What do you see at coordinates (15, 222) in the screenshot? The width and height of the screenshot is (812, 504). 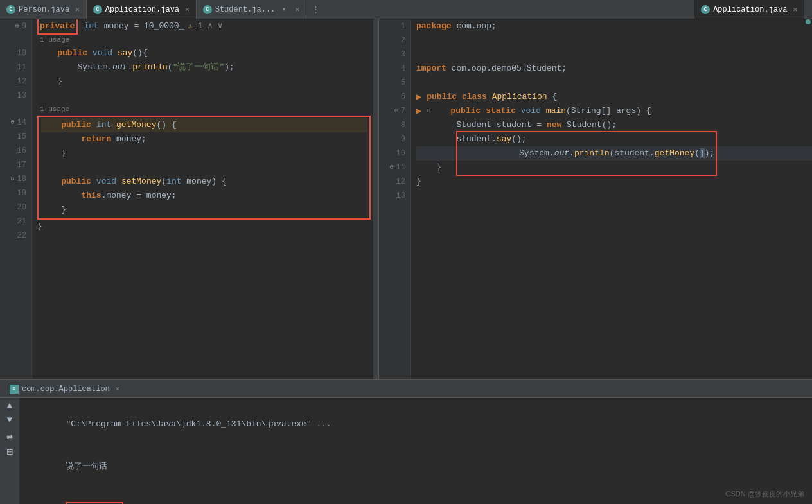 I see `line-num-21: 21` at bounding box center [15, 222].